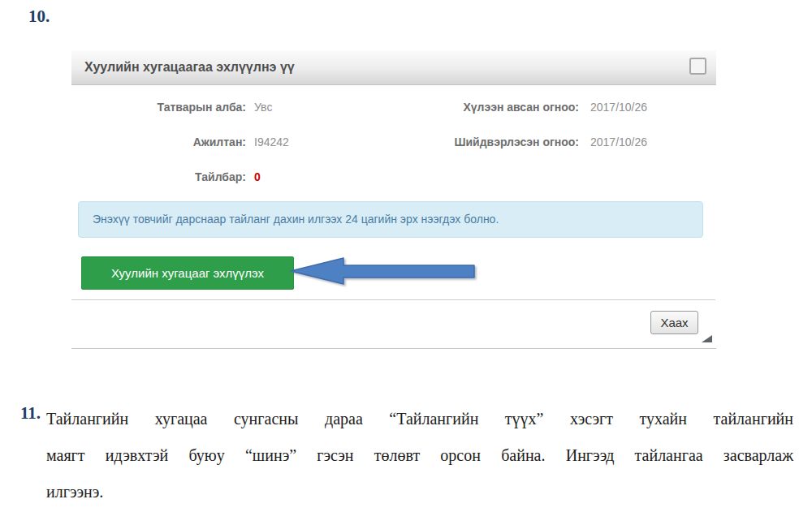  Describe the element at coordinates (188, 273) in the screenshot. I see `start-legal-period-button: Хуулийн хугацааг эхлүүлэх` at that location.